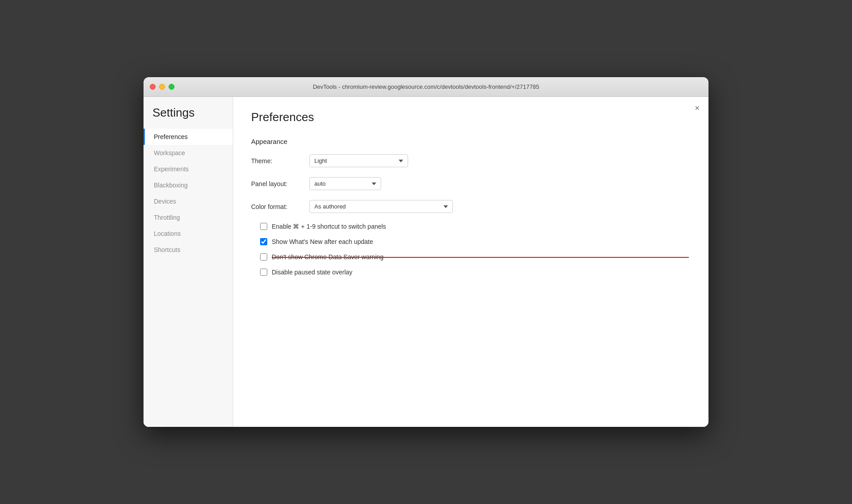 This screenshot has width=852, height=504. I want to click on sidebar-item-workspace: Workspace, so click(188, 153).